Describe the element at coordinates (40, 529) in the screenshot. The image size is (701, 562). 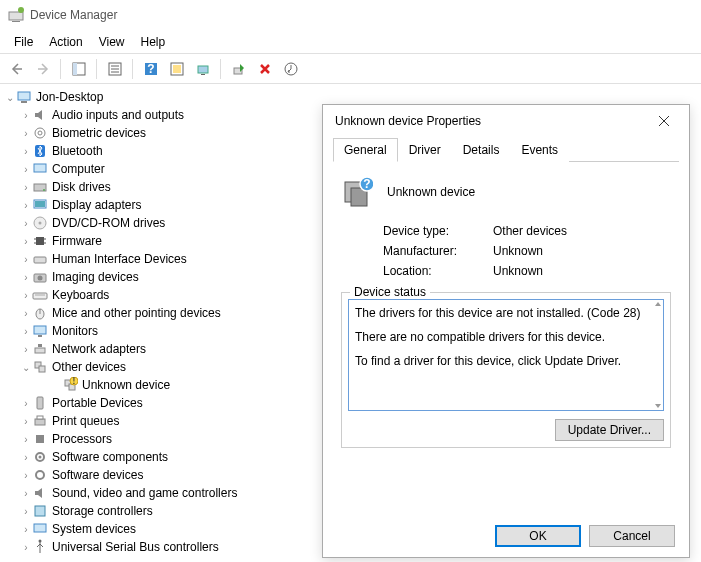
I see `system-icon` at that location.